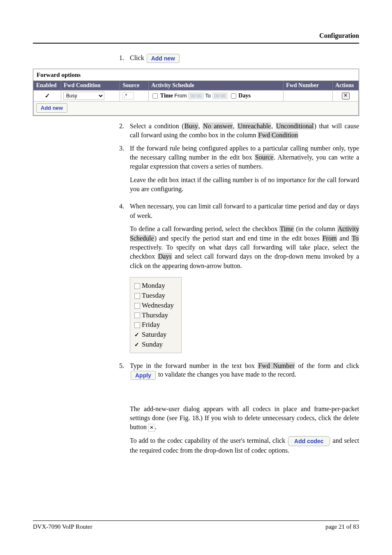 The image size is (392, 555). What do you see at coordinates (90, 86) in the screenshot?
I see `col-fwd-condition: Fwd Condition` at bounding box center [90, 86].